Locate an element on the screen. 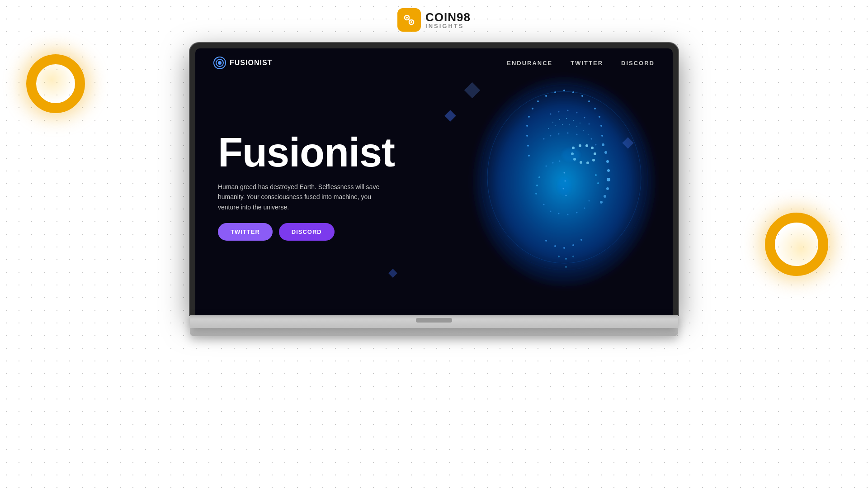 This screenshot has height=489, width=868. laptop-base is located at coordinates (434, 322).